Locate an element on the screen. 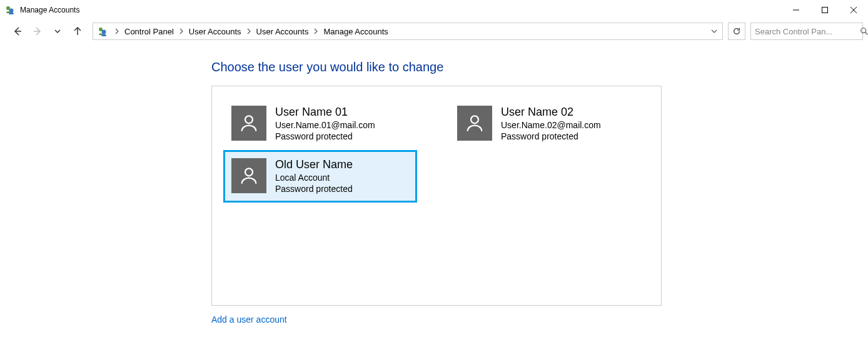 The height and width of the screenshot is (337, 868). account-email: User.Name.01@mail.com is located at coordinates (325, 125).